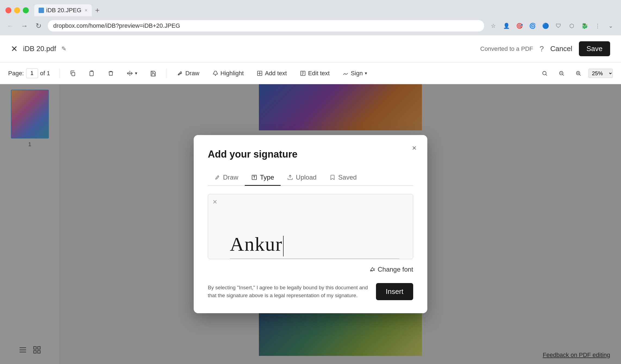  What do you see at coordinates (215, 202) in the screenshot?
I see `signature-clear-button: ✕` at bounding box center [215, 202].